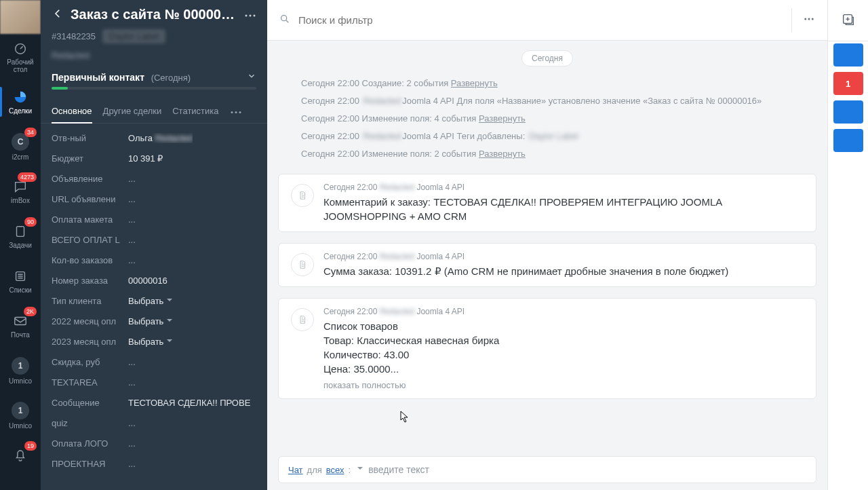 This screenshot has height=490, width=868. What do you see at coordinates (154, 362) in the screenshot?
I see `field-row: Скидка, руб...` at bounding box center [154, 362].